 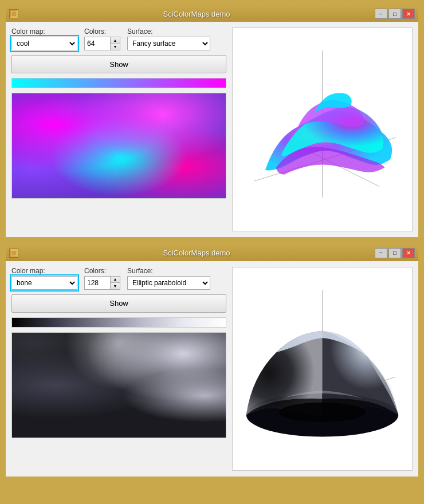 What do you see at coordinates (45, 283) in the screenshot?
I see `colormap-select-2: cool bone hot jet viridis` at bounding box center [45, 283].